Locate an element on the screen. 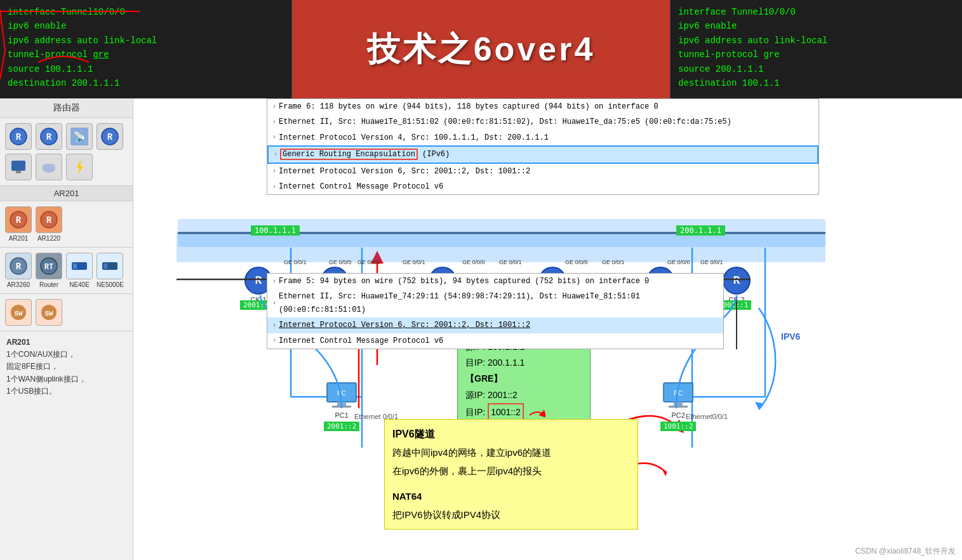 This screenshot has height=560, width=962. sidebar-router: RT Router is located at coordinates (49, 270).